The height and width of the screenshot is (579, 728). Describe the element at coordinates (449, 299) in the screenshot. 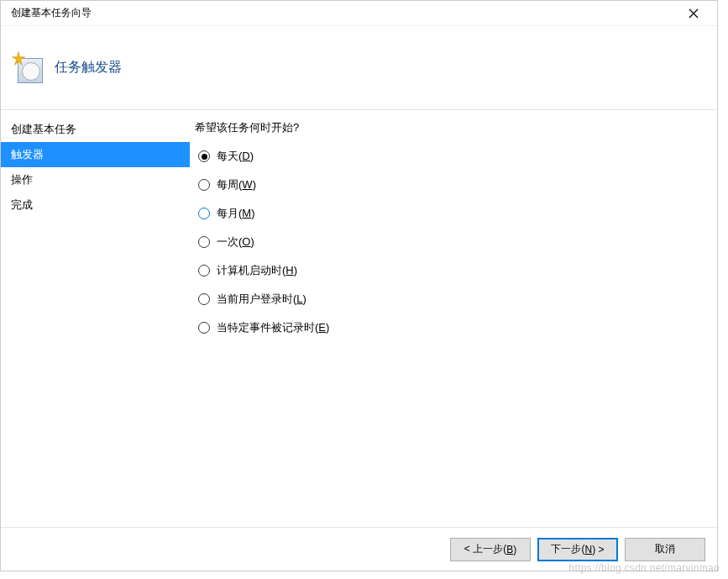

I see `radio-user-logon: 当前用户登录时(L)` at that location.